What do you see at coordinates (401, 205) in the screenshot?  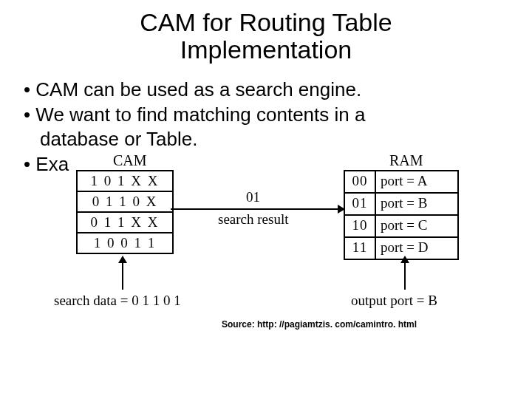 I see `ram-row: 01 port = B` at bounding box center [401, 205].